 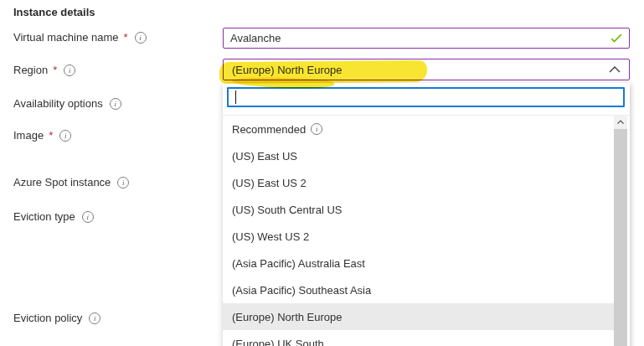 What do you see at coordinates (71, 183) in the screenshot?
I see `label-azure-spot-instance: Azure Spot instance` at bounding box center [71, 183].